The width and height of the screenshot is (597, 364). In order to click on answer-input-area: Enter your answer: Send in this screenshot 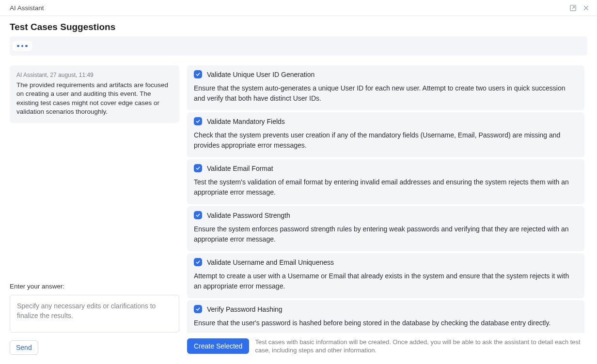, I will do `click(94, 318)`.